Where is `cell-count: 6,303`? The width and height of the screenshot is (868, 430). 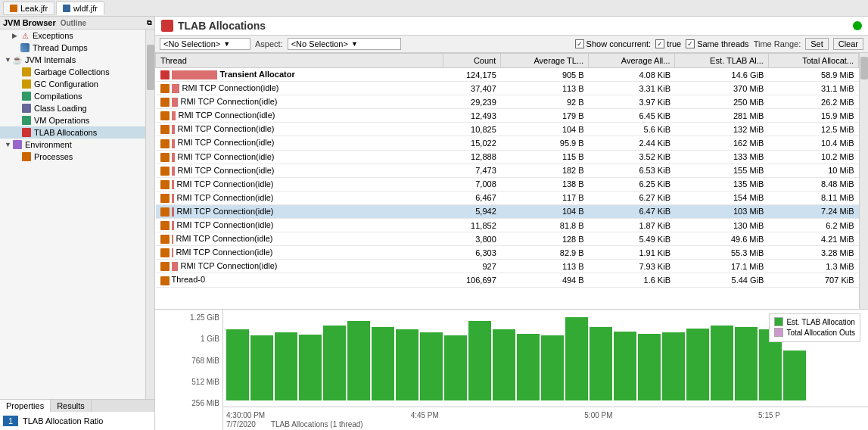
cell-count: 6,303 is located at coordinates (472, 253).